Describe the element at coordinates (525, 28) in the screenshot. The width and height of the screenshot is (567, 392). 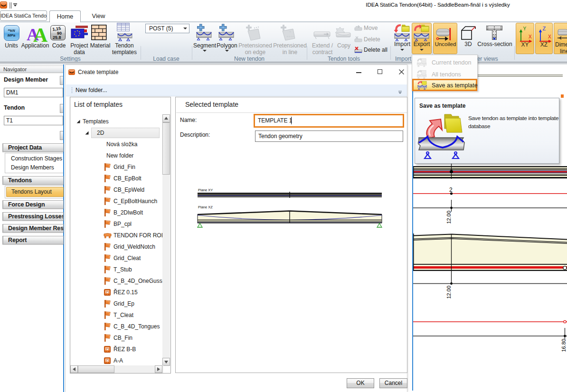
I see `svg-text: Y` at that location.